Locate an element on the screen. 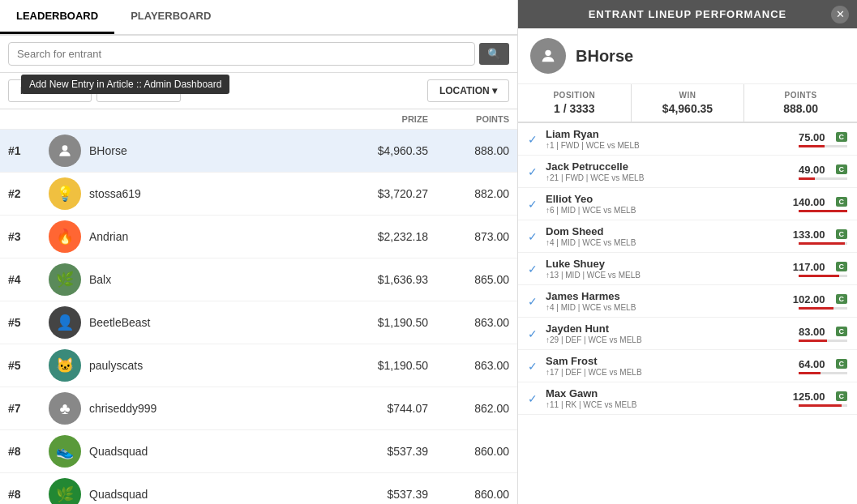  username-label: Andrian is located at coordinates (210, 237).